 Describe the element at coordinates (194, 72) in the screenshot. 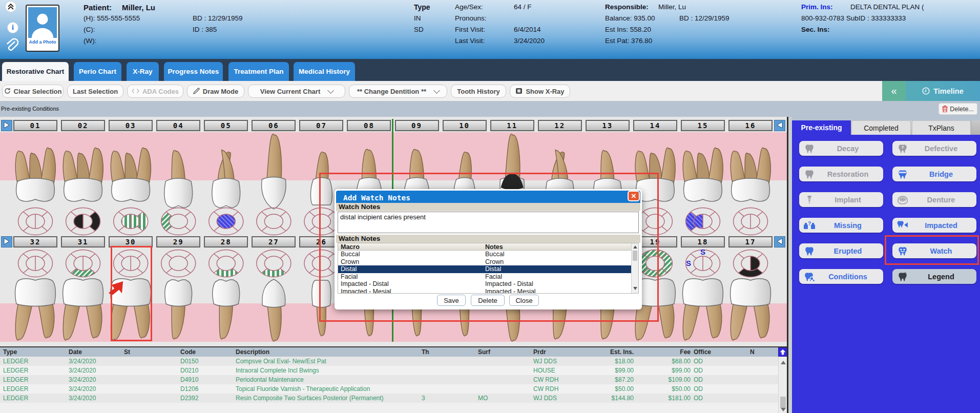

I see `tab-progress-notes: Progress Notes` at that location.